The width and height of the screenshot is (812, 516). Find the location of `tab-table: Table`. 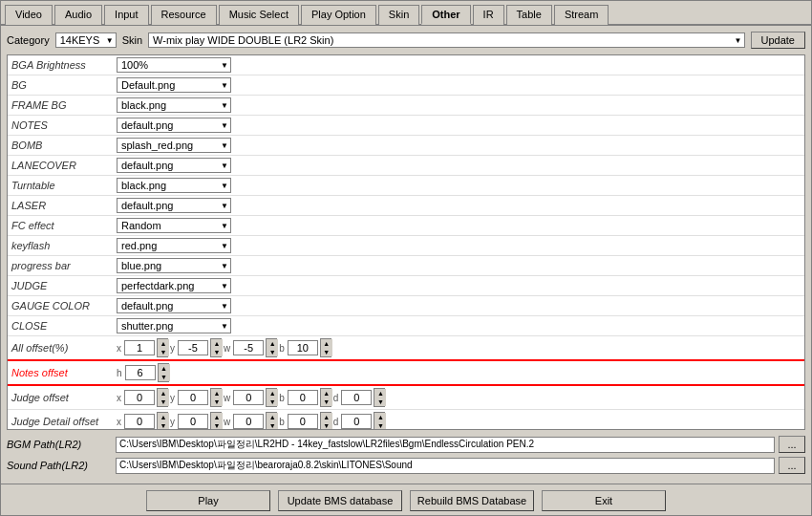

tab-table: Table is located at coordinates (529, 15).